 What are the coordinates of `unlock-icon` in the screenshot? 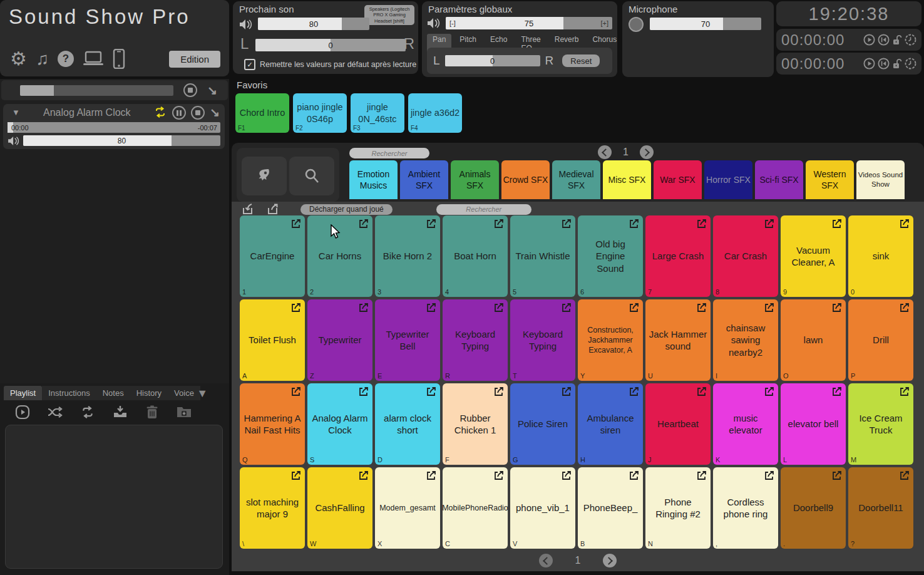 It's located at (897, 64).